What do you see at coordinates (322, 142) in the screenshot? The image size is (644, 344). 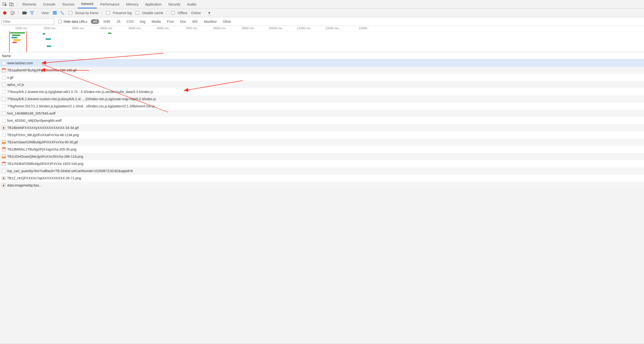 I see `table-row: TB1wmSawXOWBuNjy0FiXXXFxVXa-90-30.gif` at bounding box center [322, 142].